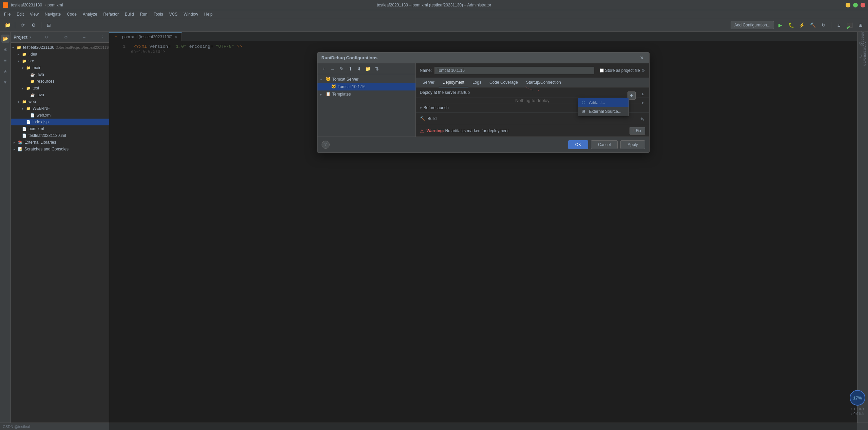 This screenshot has width=868, height=430. I want to click on menu-run: Run, so click(144, 14).